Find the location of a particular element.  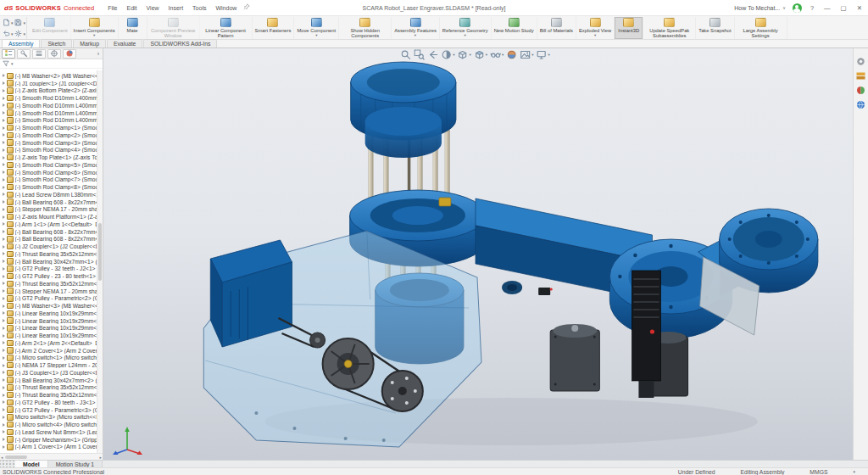

exploded-view-button: Exploded View▾ is located at coordinates (595, 28).